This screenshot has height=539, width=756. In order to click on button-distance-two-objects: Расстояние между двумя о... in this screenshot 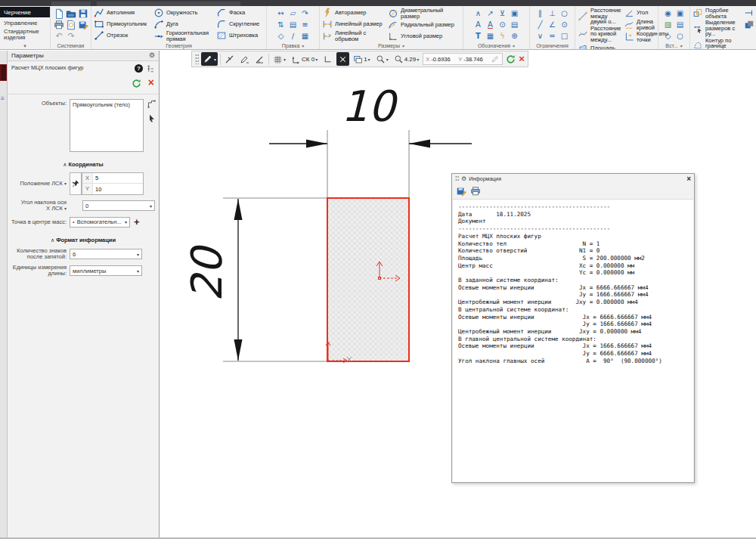, I will do `click(600, 17)`.